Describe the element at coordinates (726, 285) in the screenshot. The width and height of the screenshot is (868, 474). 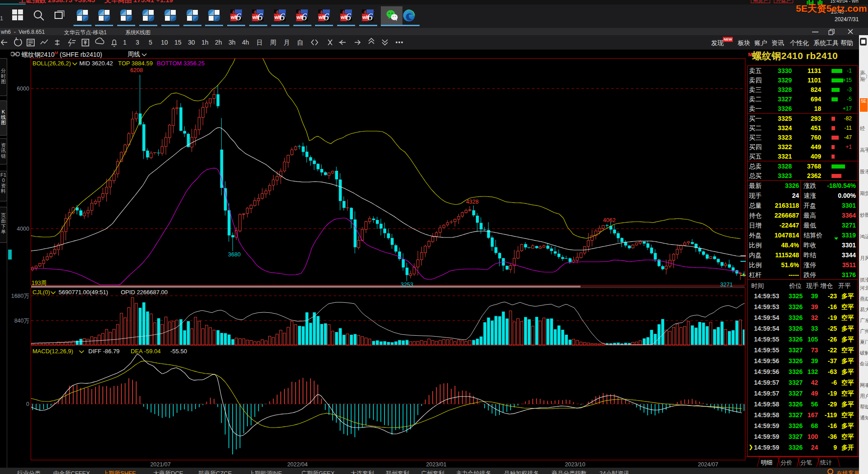
I see `svg-text: 3271` at that location.